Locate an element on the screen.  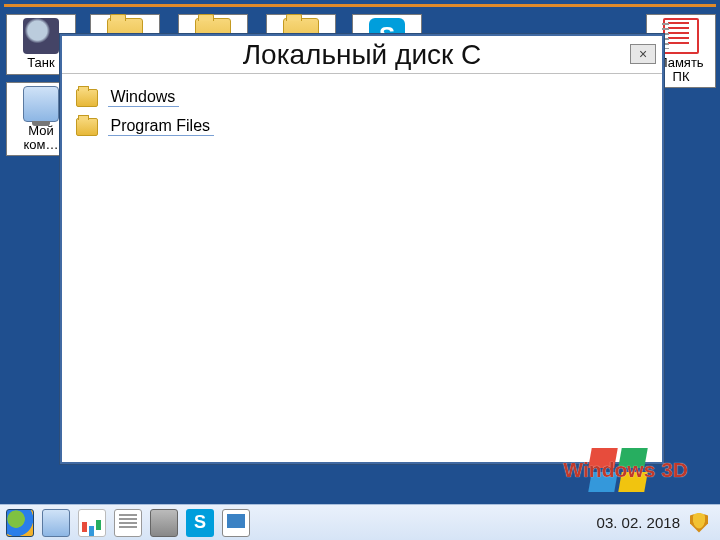
folder-item-windows: Windows is located at coordinates (362, 98).